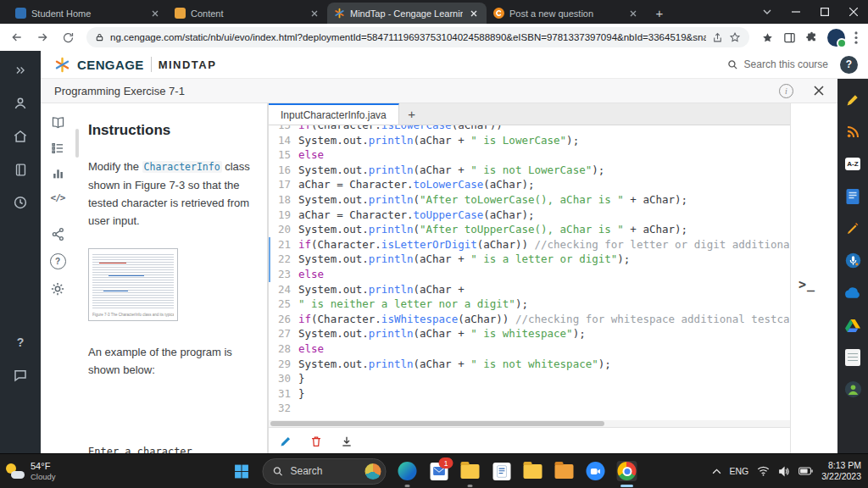 The image size is (868, 488). Describe the element at coordinates (807, 285) in the screenshot. I see `console-toggle-button: >_` at that location.